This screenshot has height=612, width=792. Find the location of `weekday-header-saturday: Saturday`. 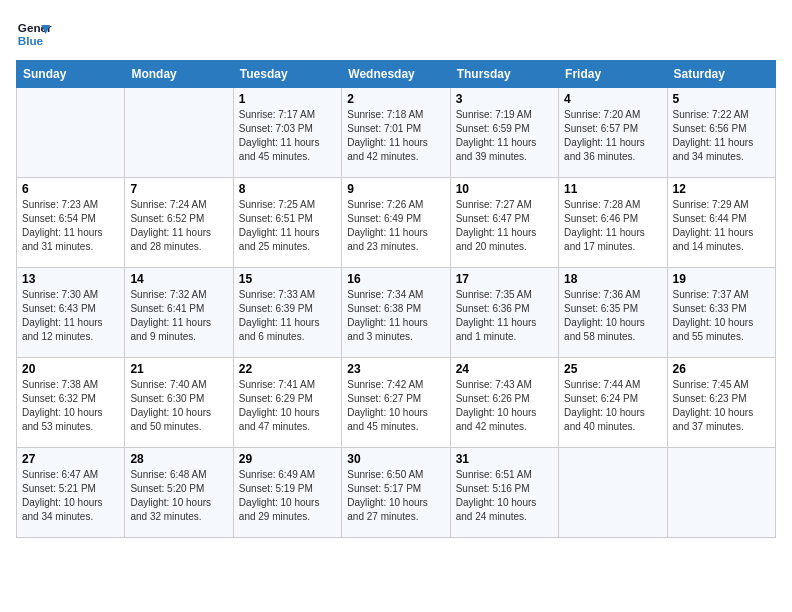

weekday-header-saturday: Saturday is located at coordinates (721, 74).